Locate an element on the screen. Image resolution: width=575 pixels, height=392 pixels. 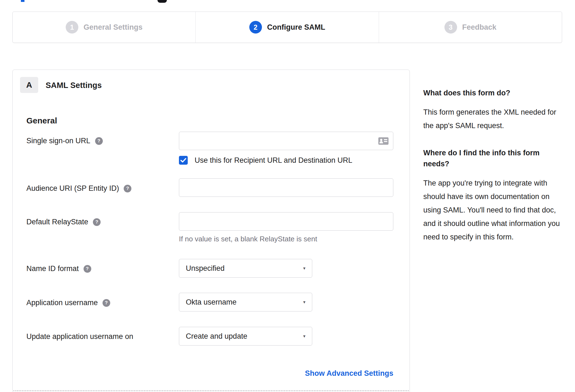
default-relaystate-input is located at coordinates (286, 222).